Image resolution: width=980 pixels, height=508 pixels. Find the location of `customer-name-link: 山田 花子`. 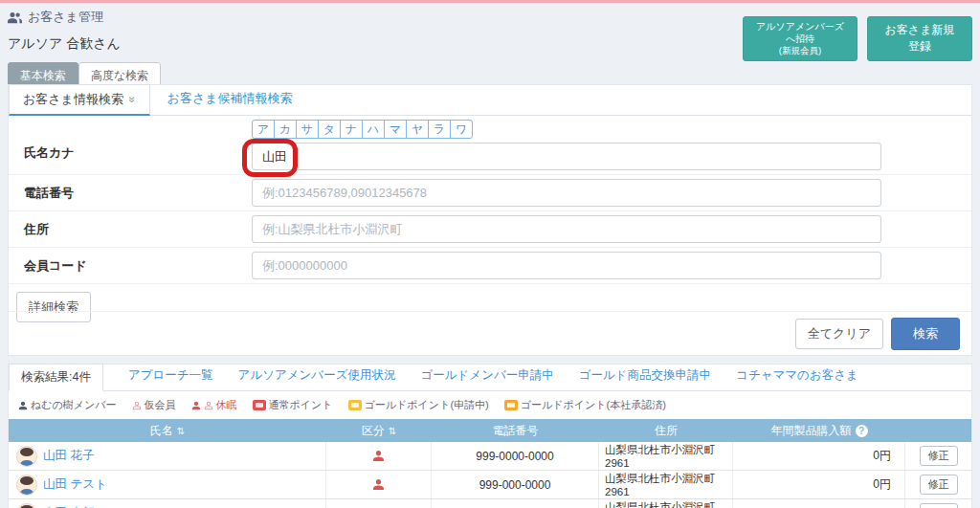

customer-name-link: 山田 花子 is located at coordinates (69, 455).